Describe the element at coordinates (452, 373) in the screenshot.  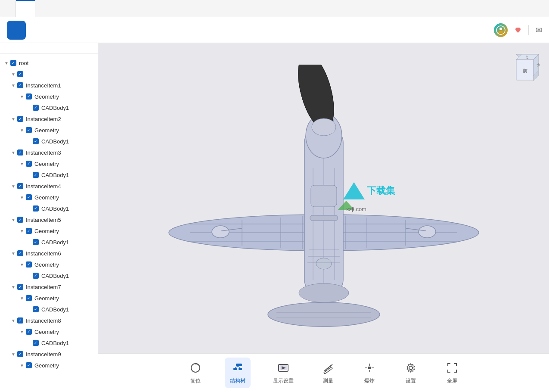
I see `tool-fullscreen-btn: 全屏` at that location.